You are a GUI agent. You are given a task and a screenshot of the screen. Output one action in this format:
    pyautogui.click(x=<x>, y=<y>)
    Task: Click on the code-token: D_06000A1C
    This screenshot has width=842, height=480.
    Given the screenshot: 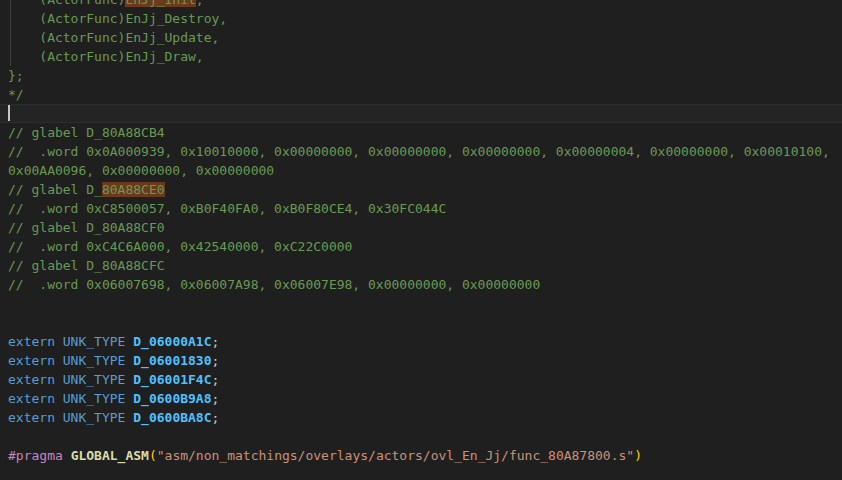 What is the action you would take?
    pyautogui.click(x=172, y=342)
    